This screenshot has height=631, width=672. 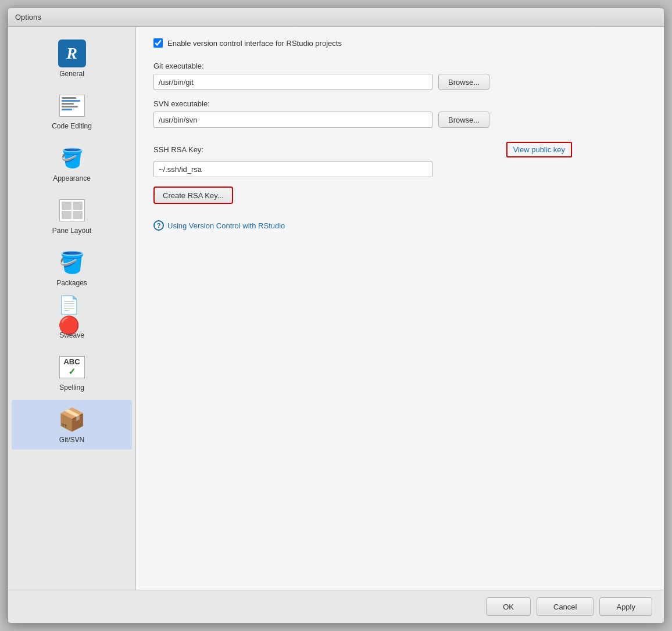 What do you see at coordinates (363, 150) in the screenshot?
I see `ssh-header: SSH RSA Key: View public key` at bounding box center [363, 150].